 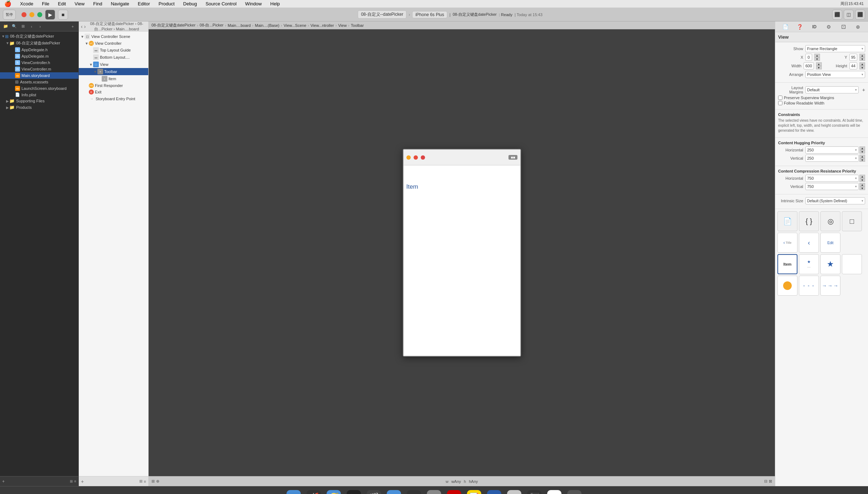 I want to click on x-decrement: ▼, so click(x=817, y=59).